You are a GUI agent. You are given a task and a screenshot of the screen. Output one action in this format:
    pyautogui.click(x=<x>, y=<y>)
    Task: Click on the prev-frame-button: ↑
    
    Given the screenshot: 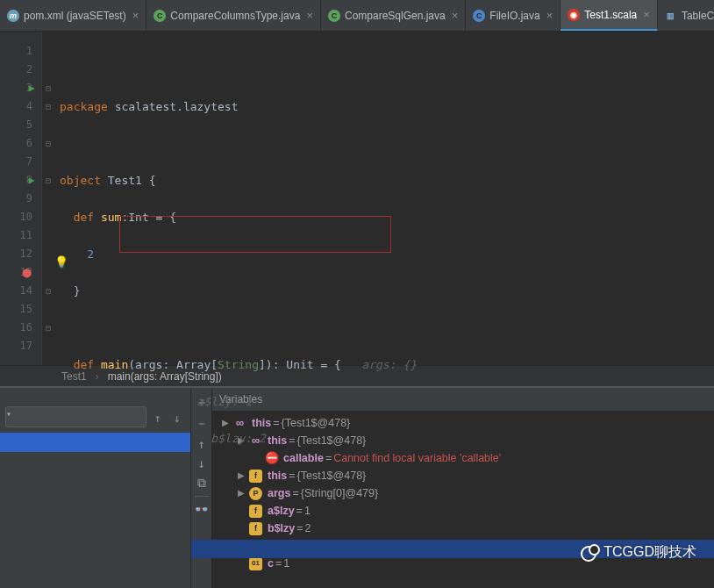 What is the action you would take?
    pyautogui.click(x=158, y=418)
    